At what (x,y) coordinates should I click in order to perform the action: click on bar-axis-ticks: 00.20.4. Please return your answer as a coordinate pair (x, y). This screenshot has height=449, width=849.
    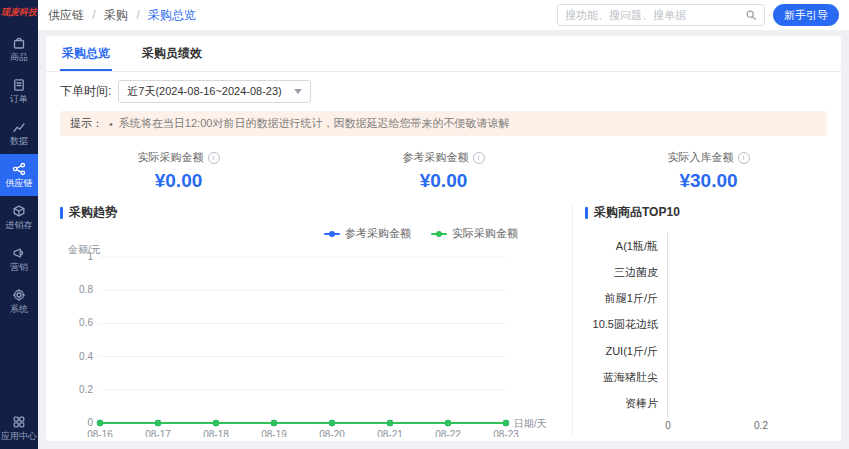
    Looking at the image, I should click on (754, 427).